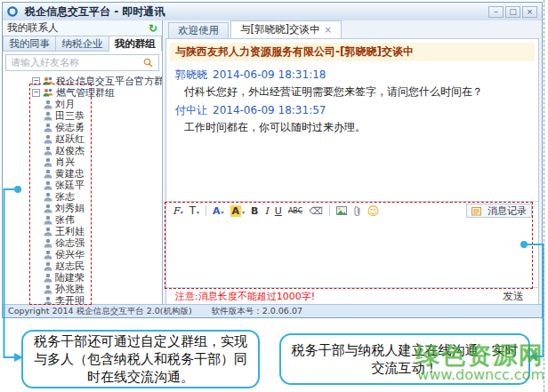 This screenshot has width=548, height=392. Describe the element at coordinates (352, 75) in the screenshot. I see `message-header: 郭晓晓2014-06-09 18:31:18` at that location.